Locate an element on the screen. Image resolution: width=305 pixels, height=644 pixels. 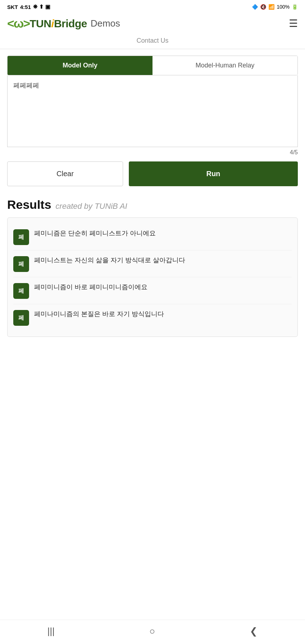
battery-icon: 🔋 is located at coordinates (295, 7).